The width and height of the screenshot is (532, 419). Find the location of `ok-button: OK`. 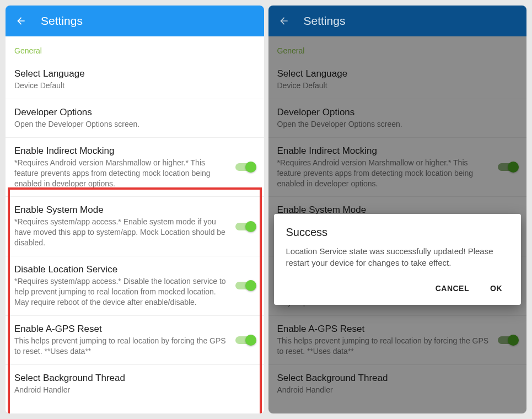

ok-button: OK is located at coordinates (496, 288).